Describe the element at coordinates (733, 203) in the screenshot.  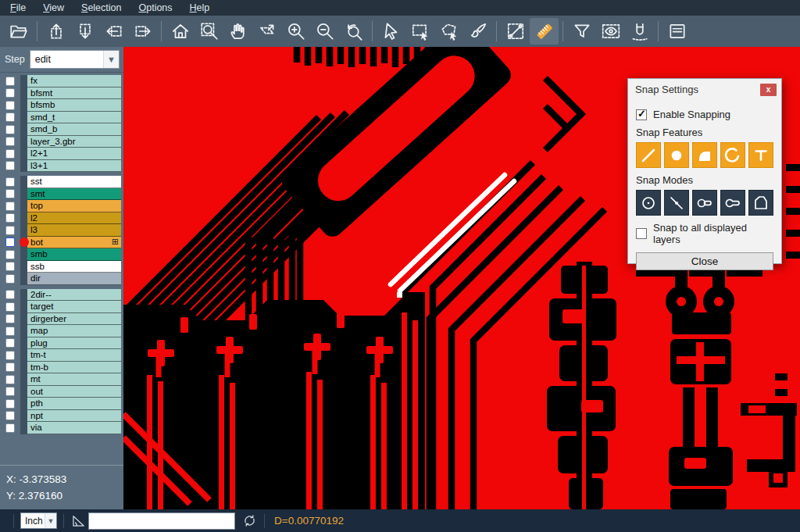
I see `snap-mode-keyhole-button` at that location.